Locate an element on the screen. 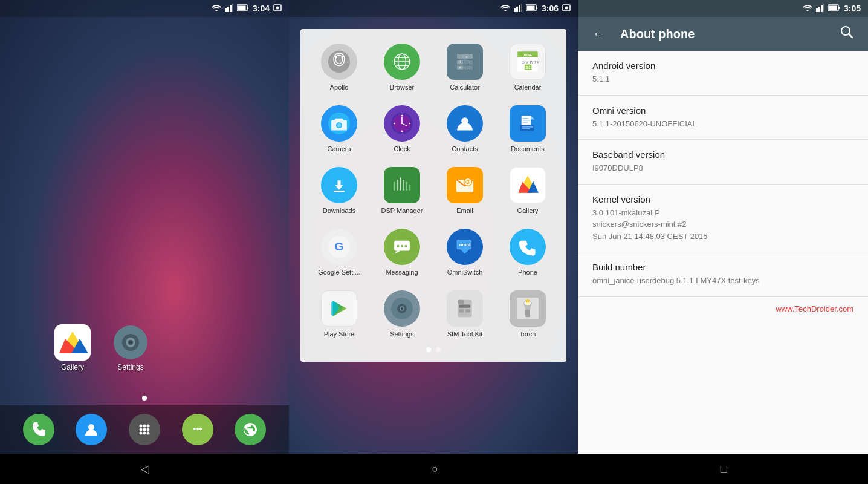 This screenshot has width=868, height=484. downloads-label: Downloads is located at coordinates (339, 211).